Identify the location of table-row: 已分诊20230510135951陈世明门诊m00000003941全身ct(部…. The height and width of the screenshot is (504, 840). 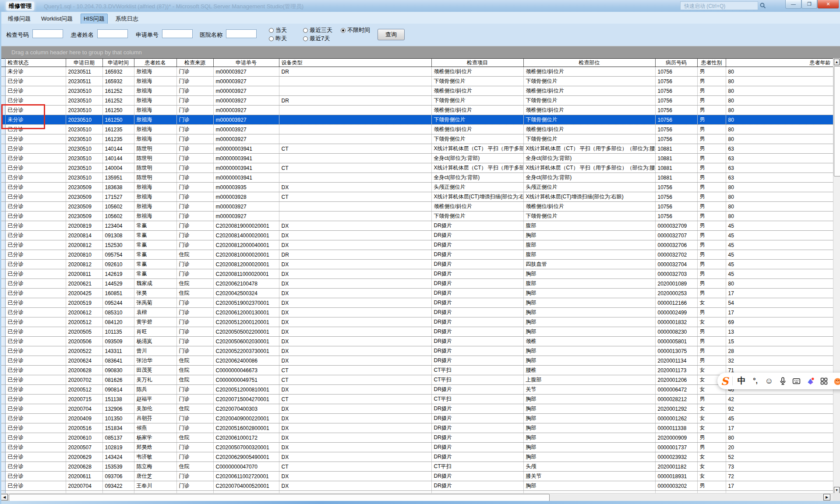
(416, 178).